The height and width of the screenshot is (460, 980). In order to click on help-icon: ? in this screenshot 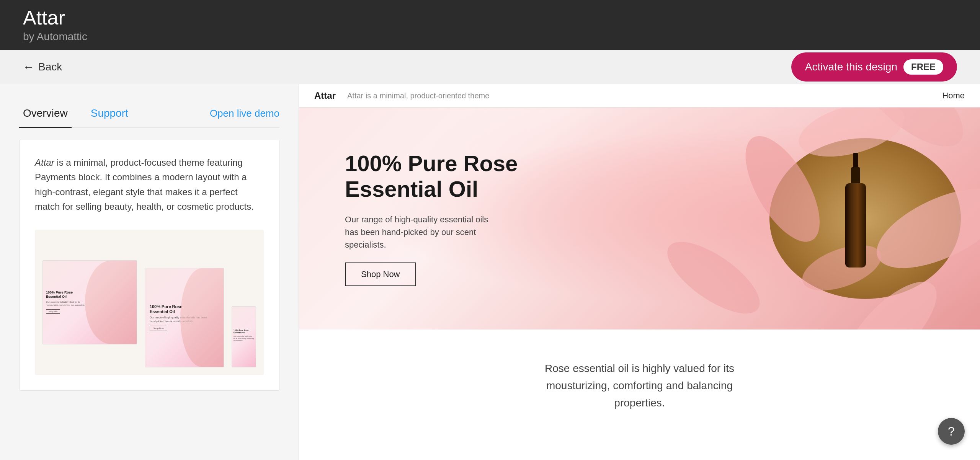, I will do `click(951, 432)`.